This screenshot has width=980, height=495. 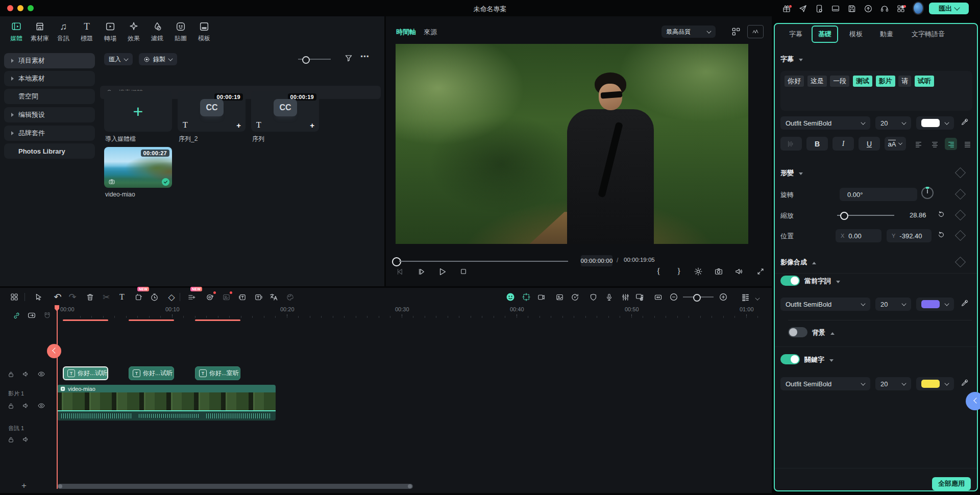 I want to click on collapse-panel-button, so click(x=973, y=401).